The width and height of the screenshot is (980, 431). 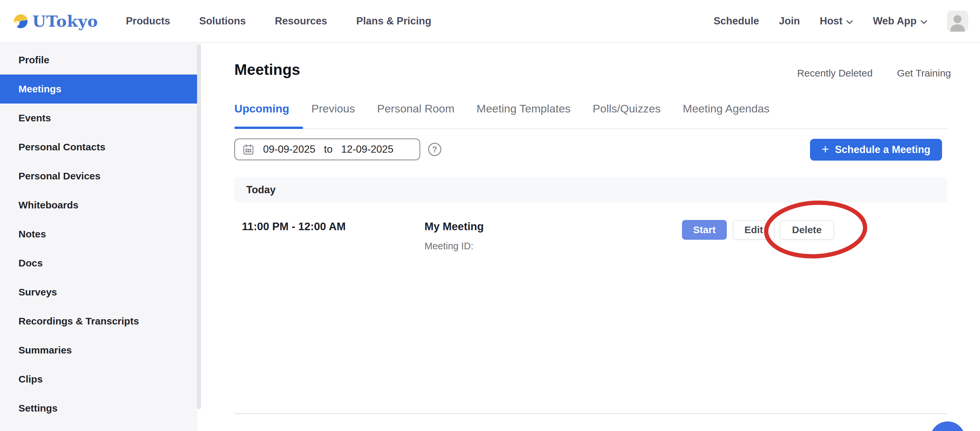 What do you see at coordinates (294, 227) in the screenshot?
I see `meeting-time: 11:00 PM - 12:00 AM` at bounding box center [294, 227].